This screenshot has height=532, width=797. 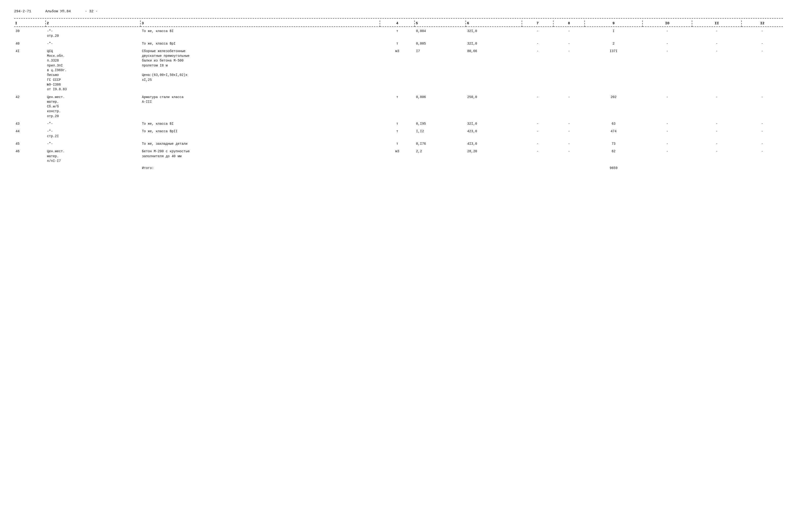 I want to click on col-header-1: I, so click(x=30, y=24).